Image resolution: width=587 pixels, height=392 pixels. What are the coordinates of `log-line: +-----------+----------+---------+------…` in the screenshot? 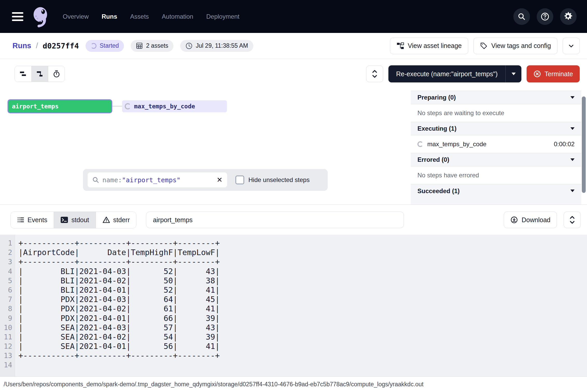 It's located at (303, 243).